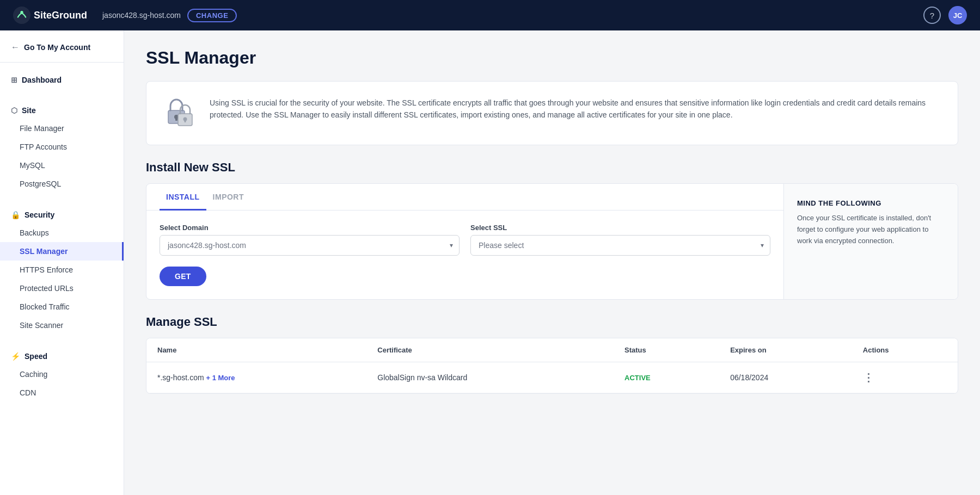 The width and height of the screenshot is (980, 495). Describe the element at coordinates (621, 245) in the screenshot. I see `ssl-select-wrapper: Please select ▾` at that location.